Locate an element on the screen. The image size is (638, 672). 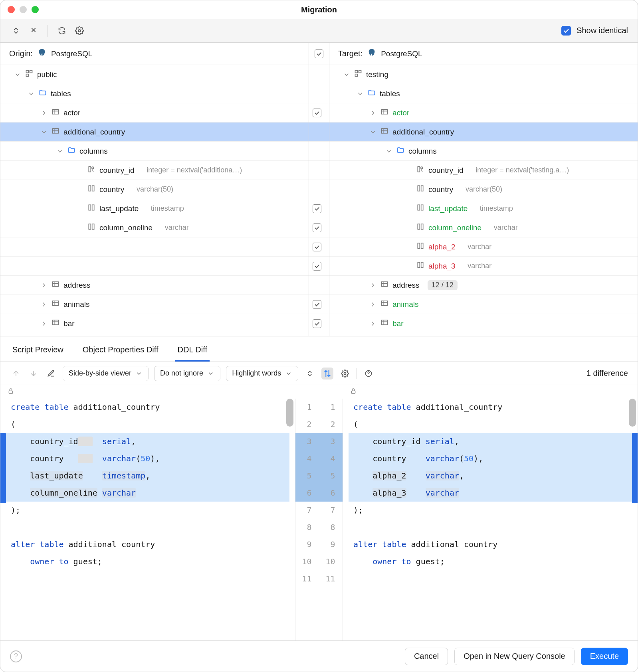
viewer-mode-select: Side-by-side viewer is located at coordinates (105, 374).